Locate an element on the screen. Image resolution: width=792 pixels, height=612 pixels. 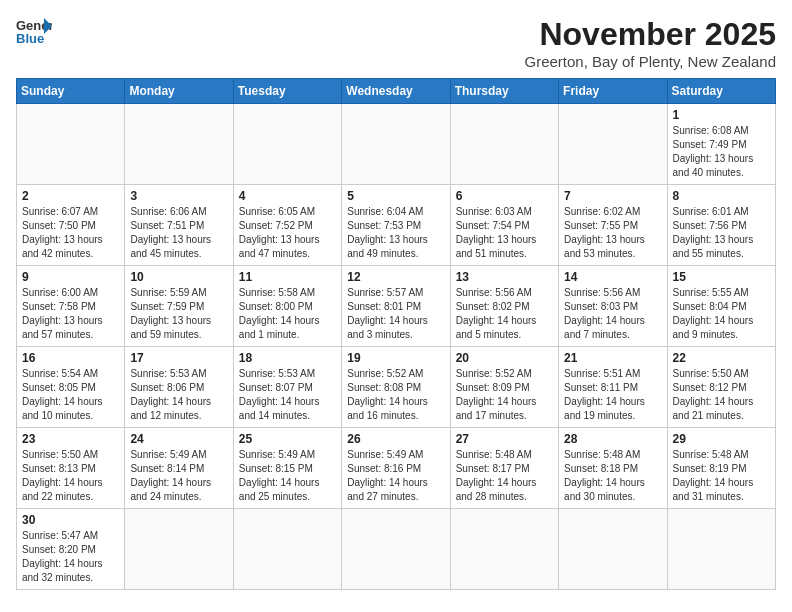
calendar-cell: 28Sunrise: 5:48 AM Sunset: 8:18 PM Dayli… is located at coordinates (613, 468).